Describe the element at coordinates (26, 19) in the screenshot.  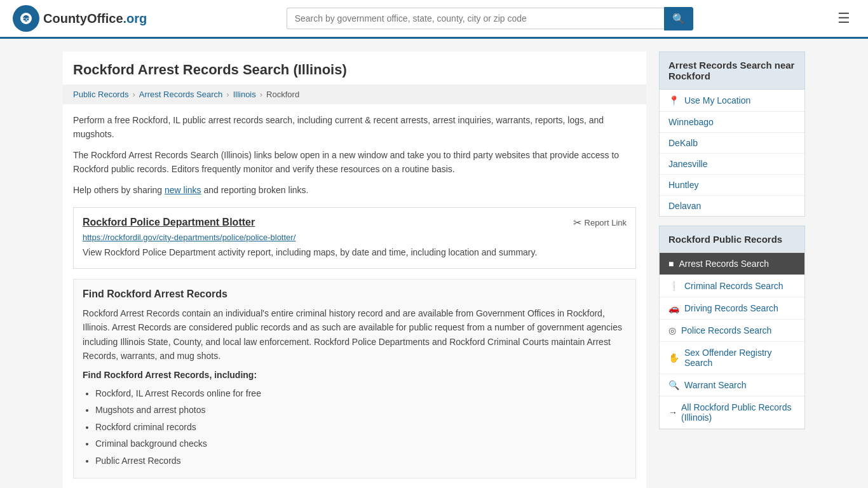
I see `svg-text: CO` at that location.